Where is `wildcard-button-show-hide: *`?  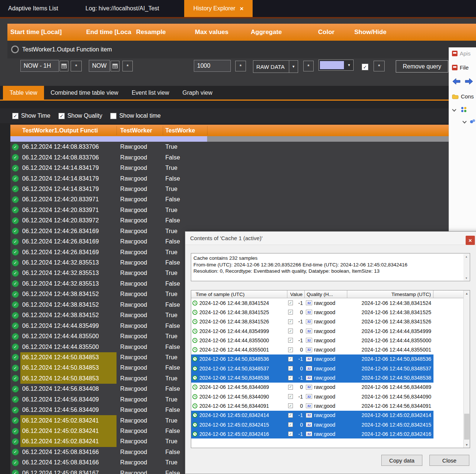 wildcard-button-show-hide: * is located at coordinates (379, 66).